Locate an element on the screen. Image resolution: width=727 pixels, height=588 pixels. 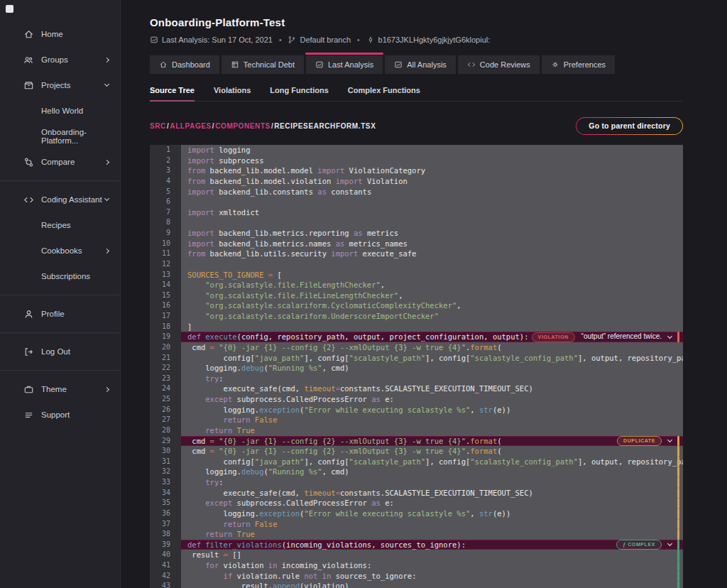
code-text: def execute(config, repository_path, out… is located at coordinates (432, 337).